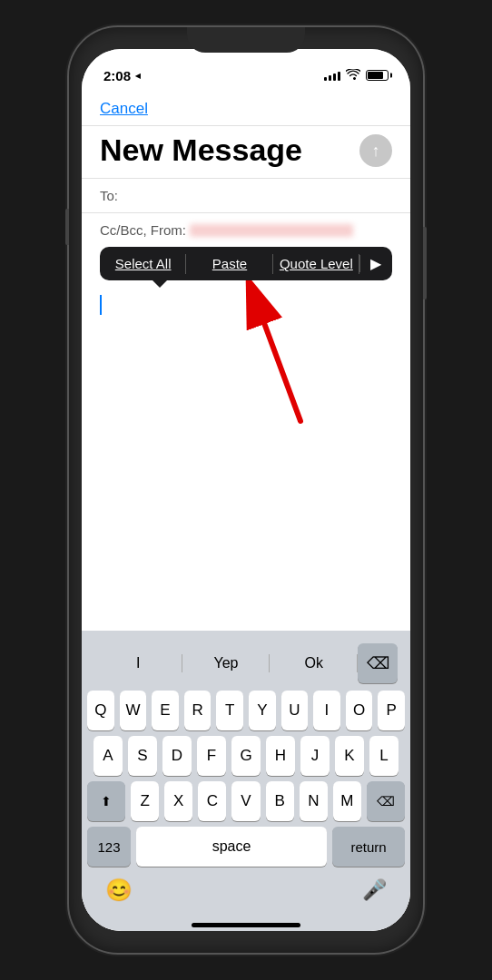 This screenshot has width=492, height=980. I want to click on keyboard-row-2: A S D F G H J K L, so click(246, 756).